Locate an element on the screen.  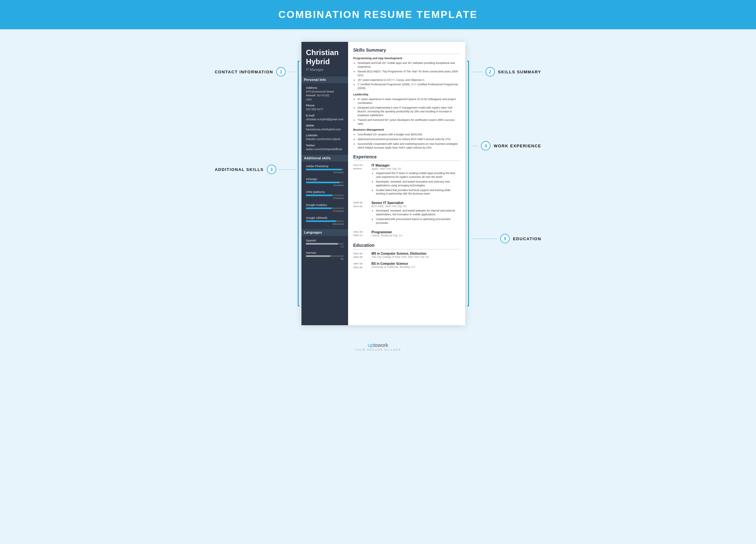
edu-badge: 5 is located at coordinates (505, 239).